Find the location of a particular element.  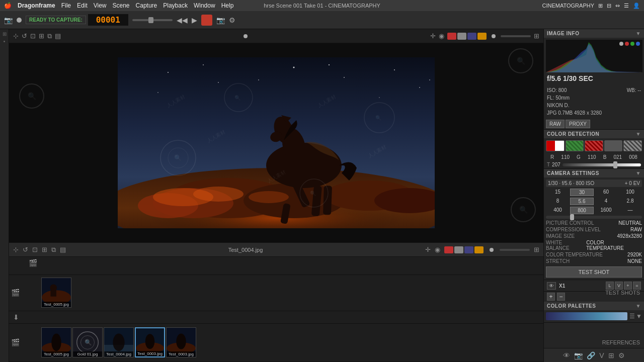

x1-btn-plus: + is located at coordinates (628, 286).